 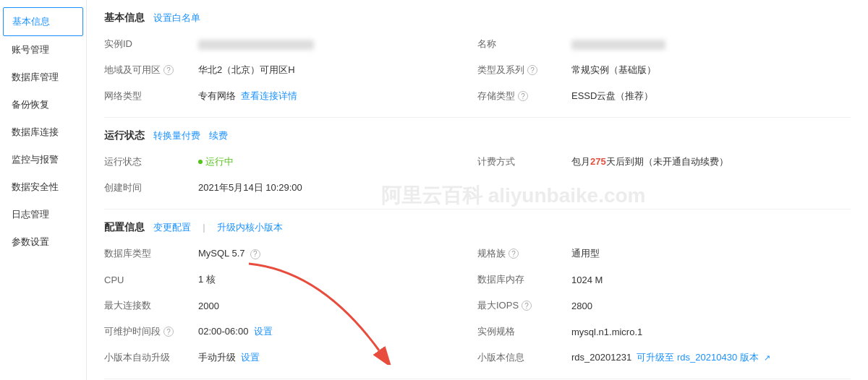 What do you see at coordinates (172, 228) in the screenshot?
I see `change-config-link: 变更配置` at bounding box center [172, 228].